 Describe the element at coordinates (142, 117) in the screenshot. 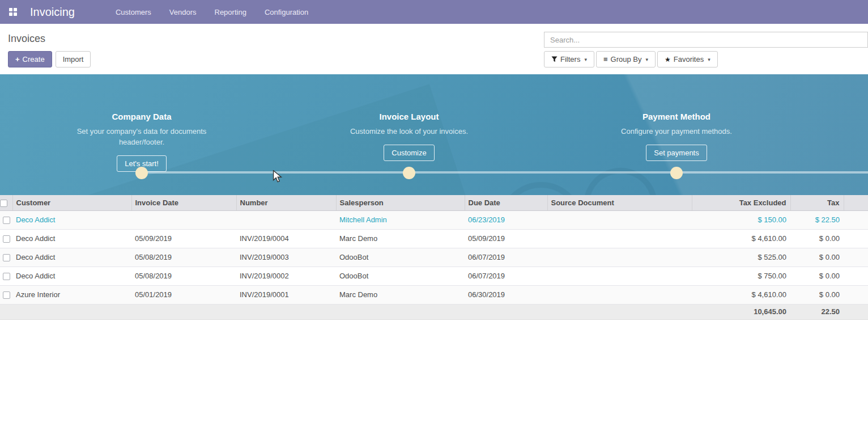

I see `step-title: Company Data` at that location.